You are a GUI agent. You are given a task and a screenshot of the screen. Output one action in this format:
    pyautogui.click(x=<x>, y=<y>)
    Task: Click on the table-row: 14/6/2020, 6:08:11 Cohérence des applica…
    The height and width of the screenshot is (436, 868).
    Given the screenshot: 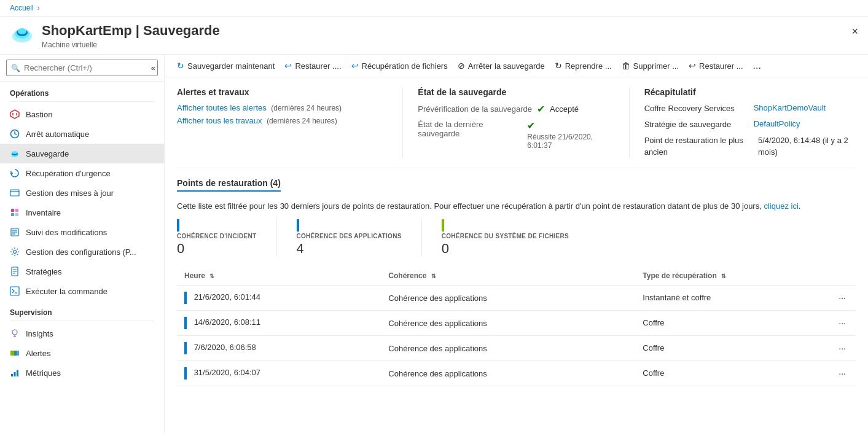 What is the action you would take?
    pyautogui.click(x=516, y=323)
    